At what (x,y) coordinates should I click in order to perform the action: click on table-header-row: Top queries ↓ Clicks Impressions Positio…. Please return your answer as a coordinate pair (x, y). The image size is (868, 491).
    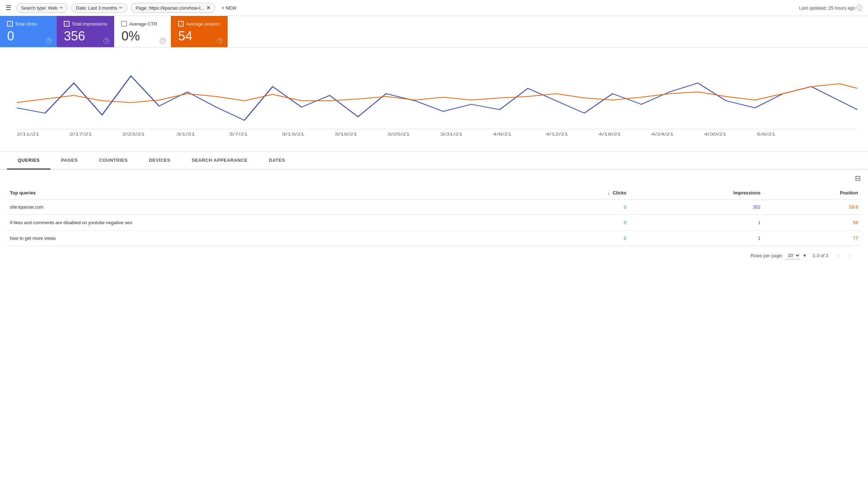
    Looking at the image, I should click on (434, 193).